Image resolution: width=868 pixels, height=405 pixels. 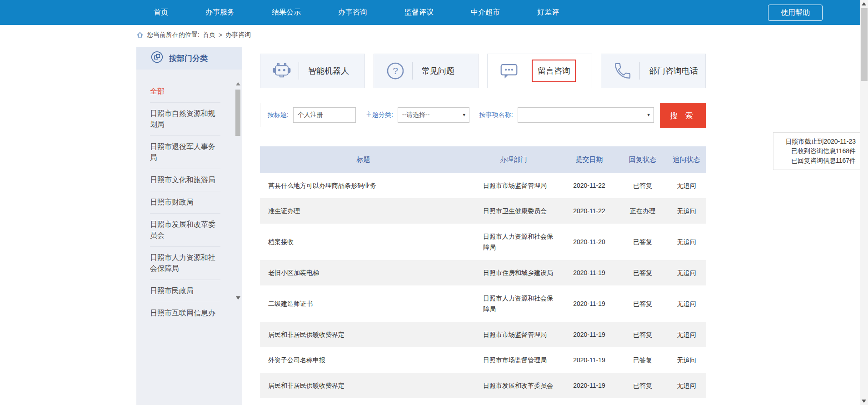 I want to click on main-content: 智能机器人?常见问题留言咨询部门咨询电话 按标题: 主题分类: --请选择-- …, so click(x=483, y=71).